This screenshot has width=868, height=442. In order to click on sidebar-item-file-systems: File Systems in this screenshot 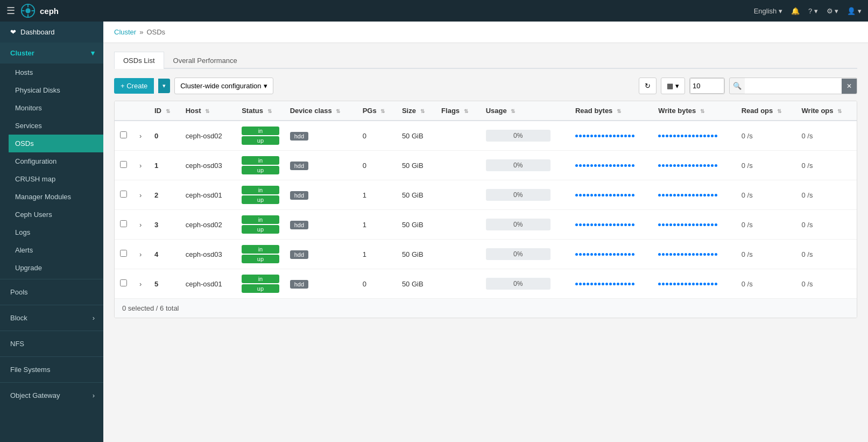, I will do `click(52, 369)`.